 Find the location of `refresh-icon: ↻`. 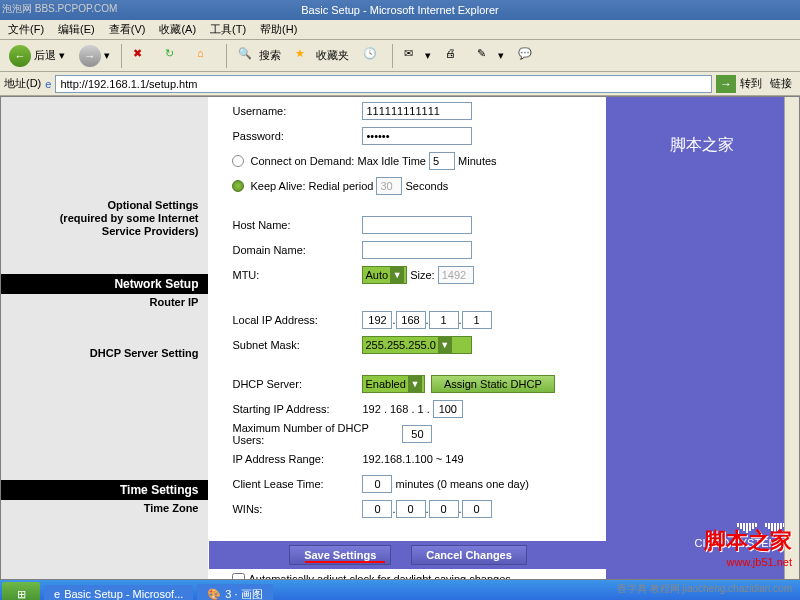

refresh-icon: ↻ is located at coordinates (174, 56).